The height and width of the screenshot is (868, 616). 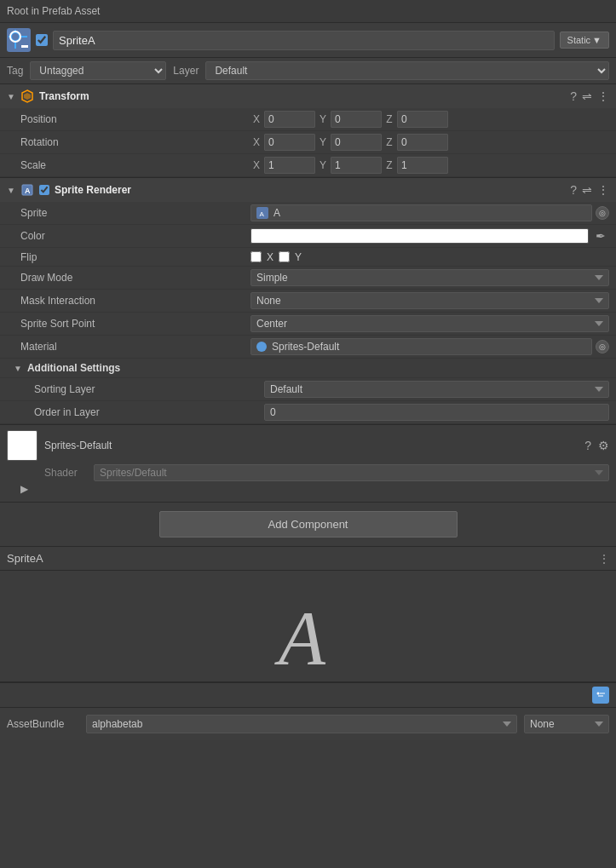 What do you see at coordinates (604, 559) in the screenshot?
I see `sprite-preview-menu-icon: ⋮` at bounding box center [604, 559].